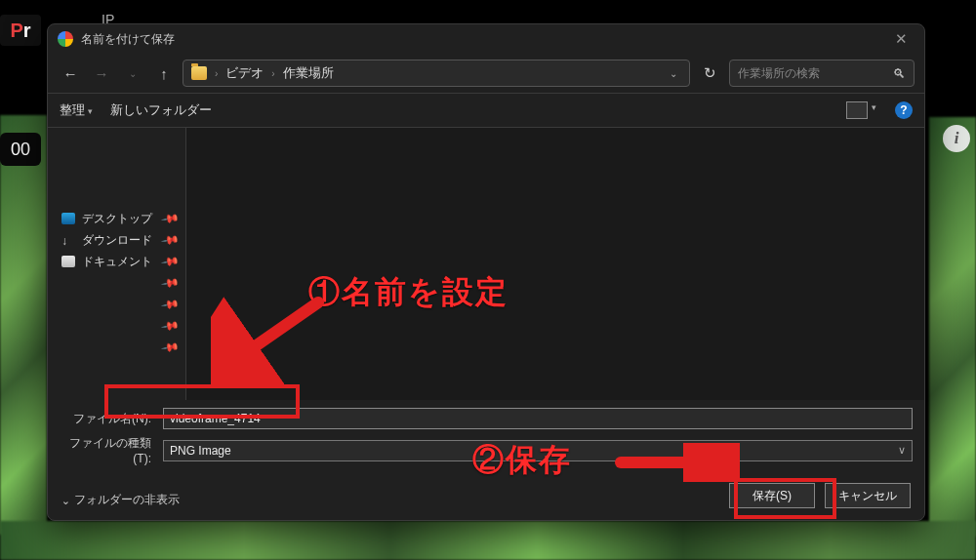 This screenshot has width=976, height=560. Describe the element at coordinates (857, 110) in the screenshot. I see `view-mode-button` at that location.